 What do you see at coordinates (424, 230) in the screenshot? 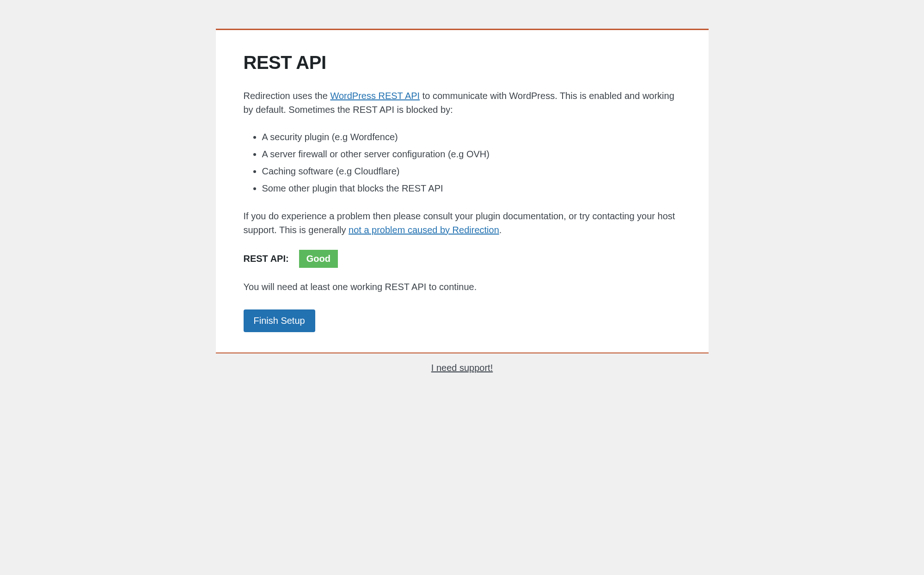
I see `not-redirection-problem-link: not a problem caused by Redirection` at bounding box center [424, 230].